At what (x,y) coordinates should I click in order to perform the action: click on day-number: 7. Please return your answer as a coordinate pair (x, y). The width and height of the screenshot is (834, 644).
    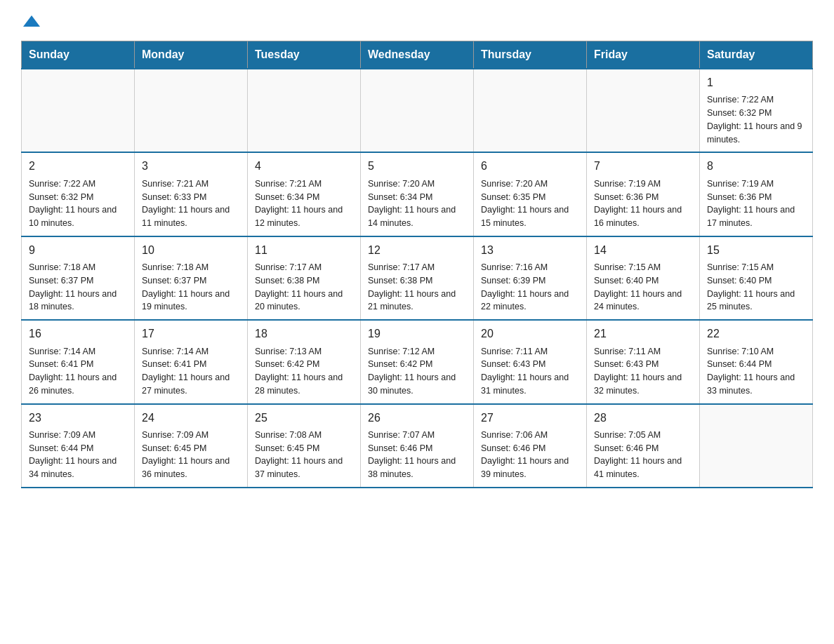
    Looking at the image, I should click on (643, 166).